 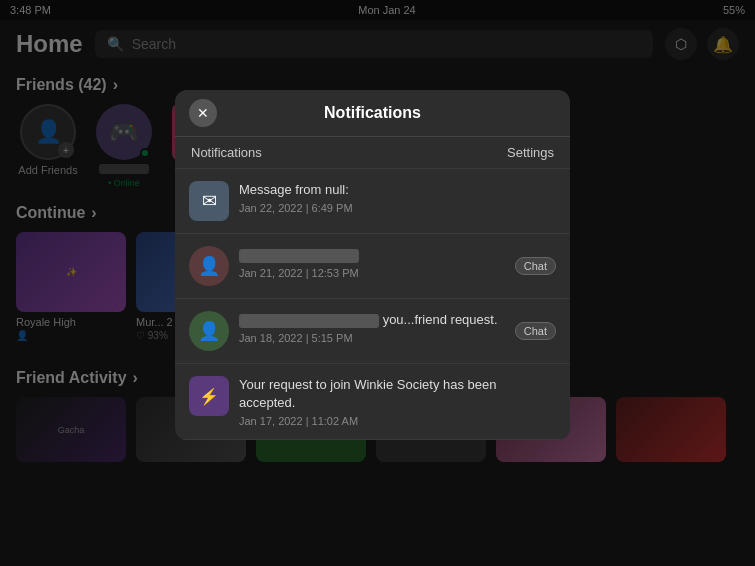 What do you see at coordinates (398, 421) in the screenshot?
I see `notif-time-3: Jan 17, 2022 | 11:02 AM` at bounding box center [398, 421].